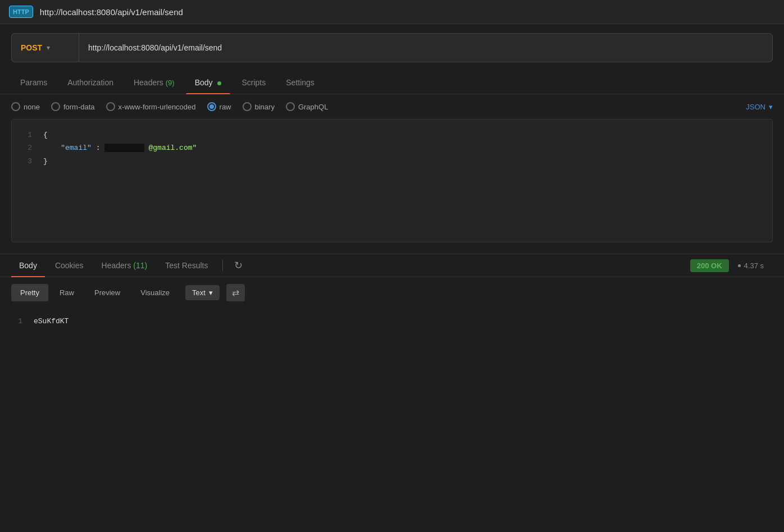 The image size is (784, 532). Describe the element at coordinates (392, 135) in the screenshot. I see `code-line-1: 1 {` at that location.